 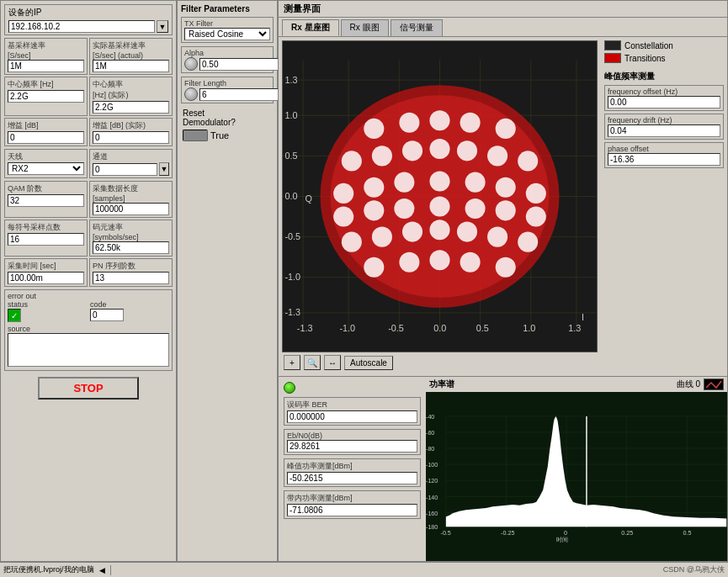 What do you see at coordinates (131, 56) in the screenshot?
I see `actual-sample-rate-label2: [S/sec] (actual)` at bounding box center [131, 56].